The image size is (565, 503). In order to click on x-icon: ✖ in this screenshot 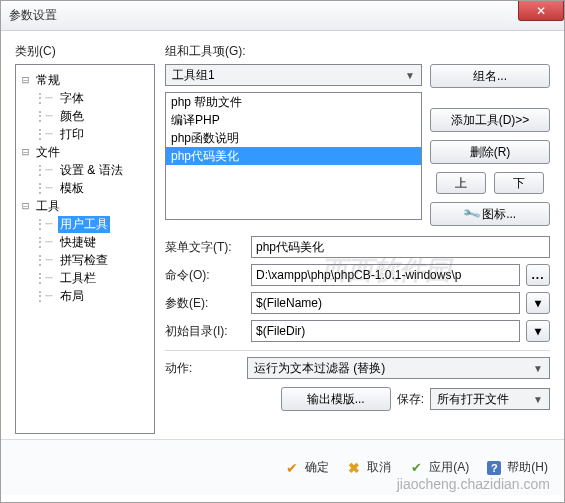, I will do `click(354, 468)`.